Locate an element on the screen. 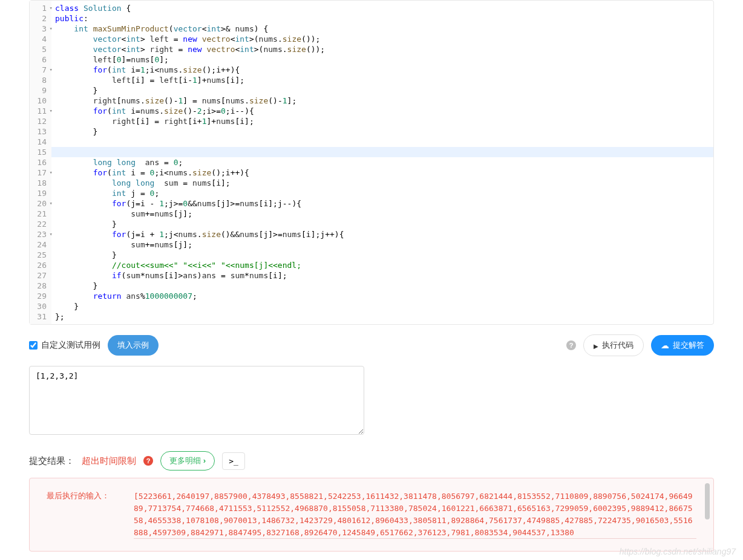  gutter-line: 26 is located at coordinates (39, 265).